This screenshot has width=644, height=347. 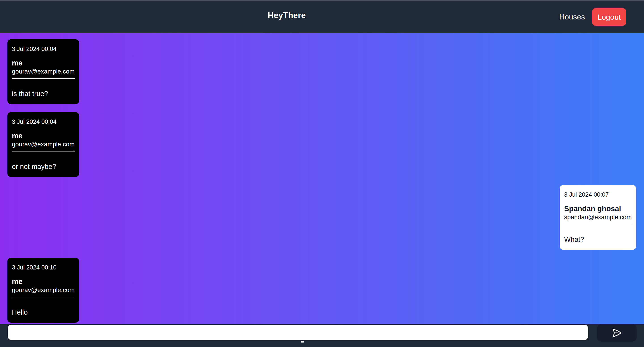 I want to click on message-timestamp: 3 Jul 2024 00:10, so click(x=43, y=267).